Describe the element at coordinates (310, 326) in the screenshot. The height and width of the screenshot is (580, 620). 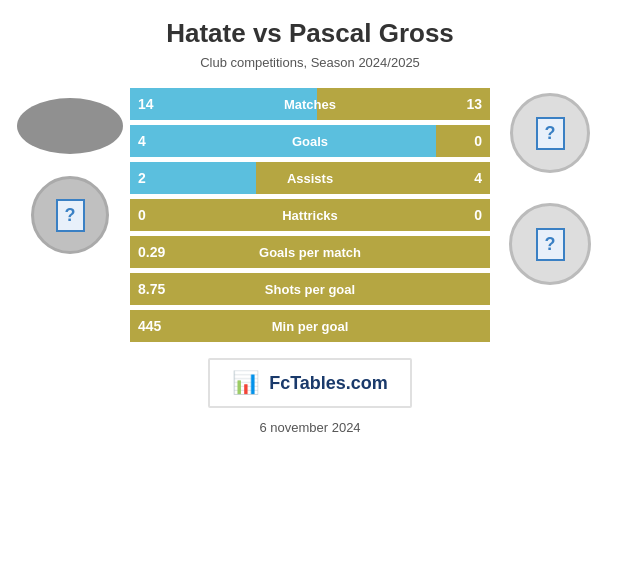
I see `stat-row-6: 445 Min per goal` at that location.